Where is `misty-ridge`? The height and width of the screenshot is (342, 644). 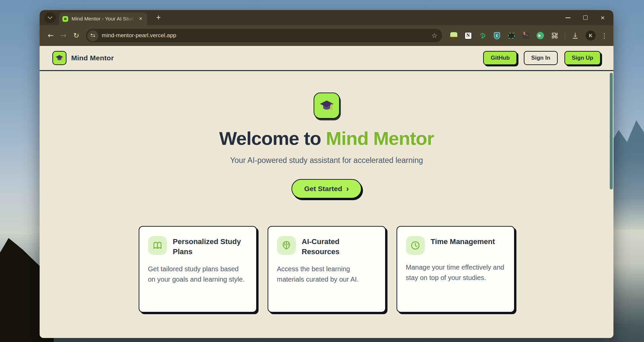
misty-ridge is located at coordinates (627, 171).